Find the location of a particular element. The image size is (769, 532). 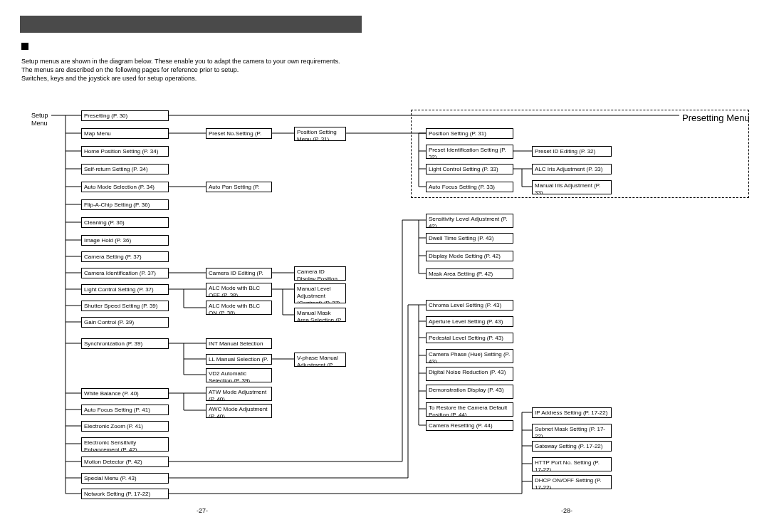

box-motion: Motion Detector (P. 42) is located at coordinates (125, 461).